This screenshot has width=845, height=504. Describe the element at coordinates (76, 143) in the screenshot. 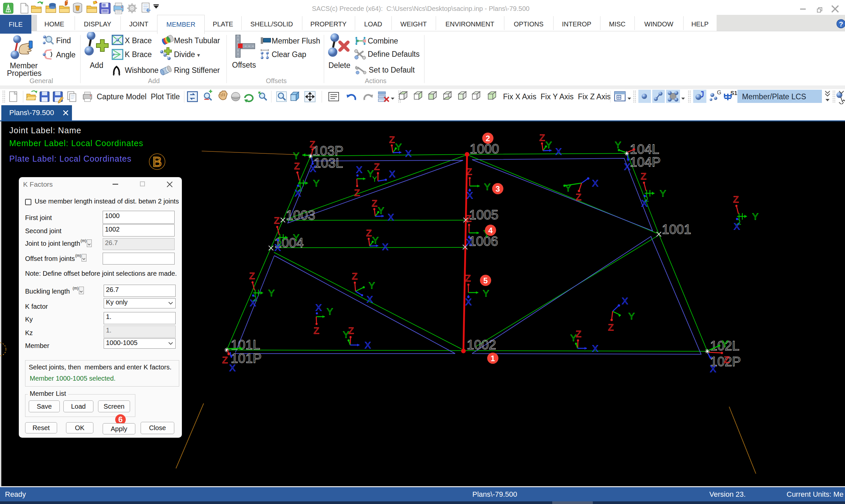

I see `svg-text:Member Label: Local Coordinate: Member Label: Local Coordinates` at that location.